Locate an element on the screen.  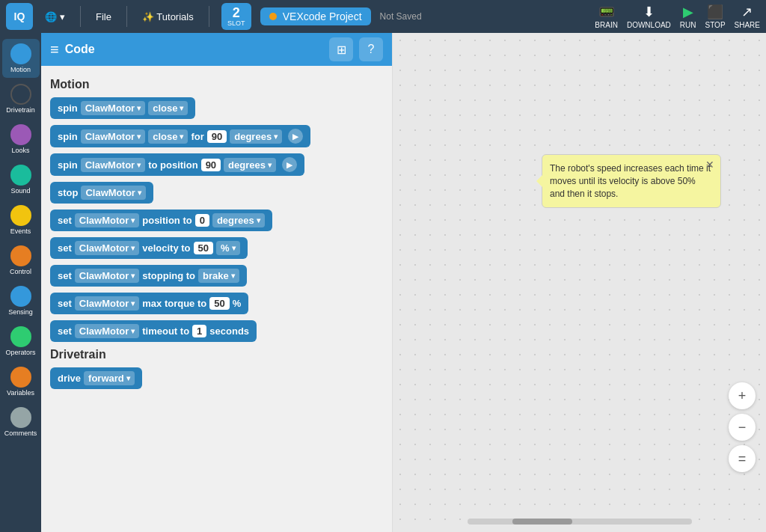
tooltip-close-btn: ✕ is located at coordinates (710, 165).